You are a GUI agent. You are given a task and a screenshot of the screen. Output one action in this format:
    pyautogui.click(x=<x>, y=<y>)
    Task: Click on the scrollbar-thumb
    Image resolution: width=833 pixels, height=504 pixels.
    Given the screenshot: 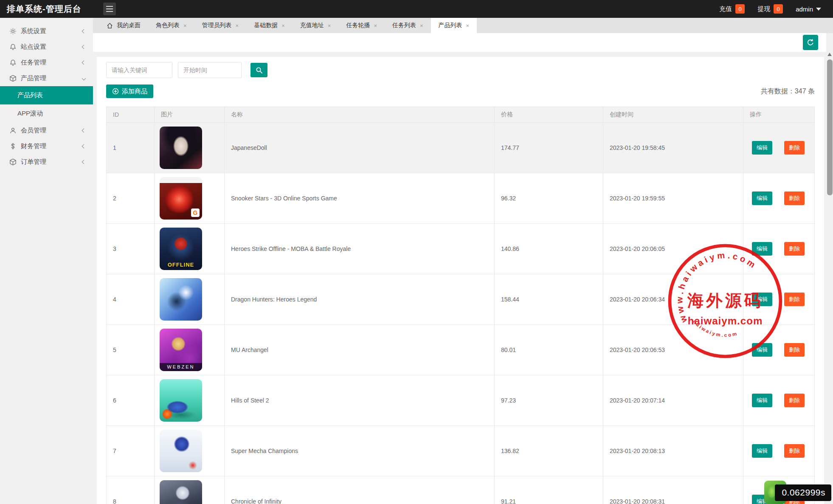 What is the action you would take?
    pyautogui.click(x=830, y=127)
    